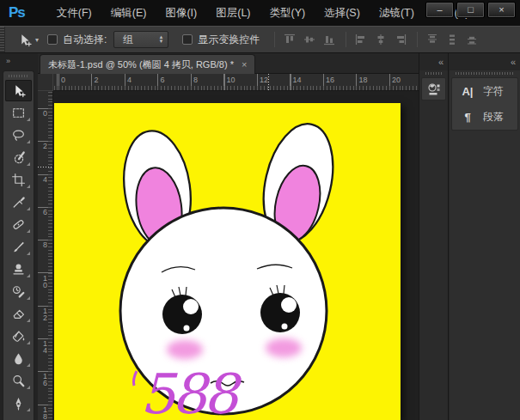 This screenshot has width=520, height=420. I want to click on menu-bar: 文件(F)编辑(E)图像(I)图层(L)类型(Y)选择(S)滤镜(T)视图(V), so click(263, 14).